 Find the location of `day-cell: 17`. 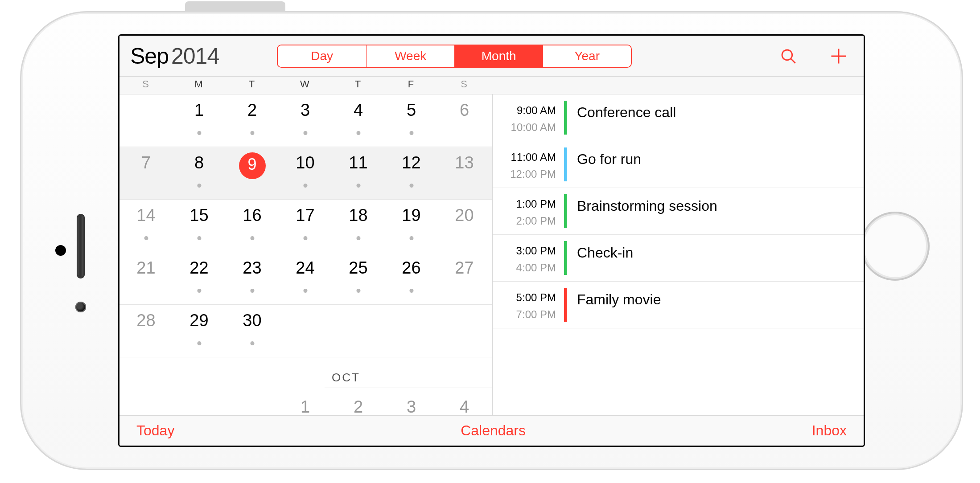

day-cell: 17 is located at coordinates (305, 225).